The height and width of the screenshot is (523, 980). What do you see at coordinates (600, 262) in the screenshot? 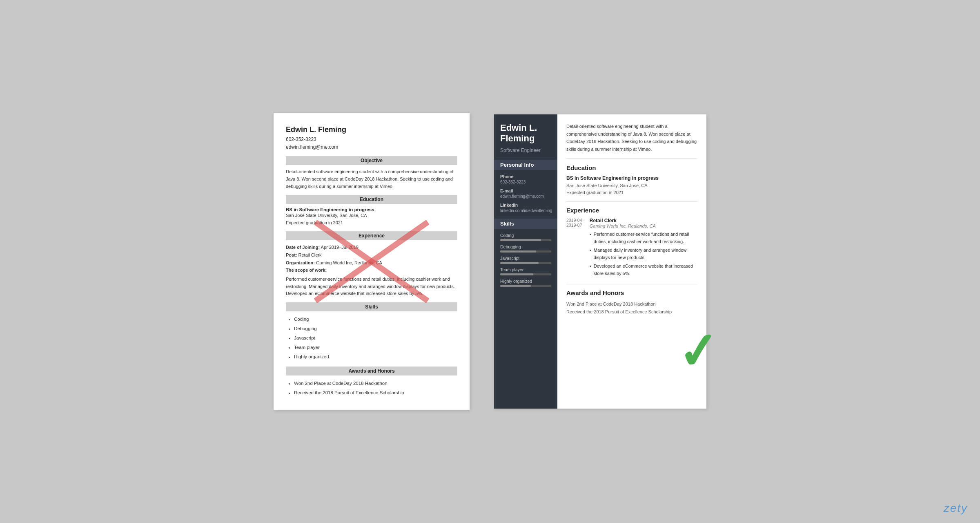
I see `right-resume: Edwin L. Fleming Software Engineer Perso…` at bounding box center [600, 262].